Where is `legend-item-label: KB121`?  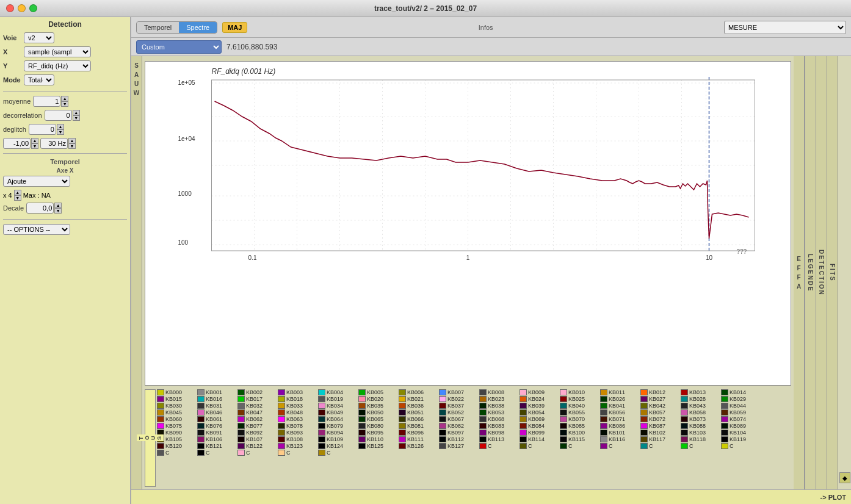 legend-item-label: KB121 is located at coordinates (214, 446).